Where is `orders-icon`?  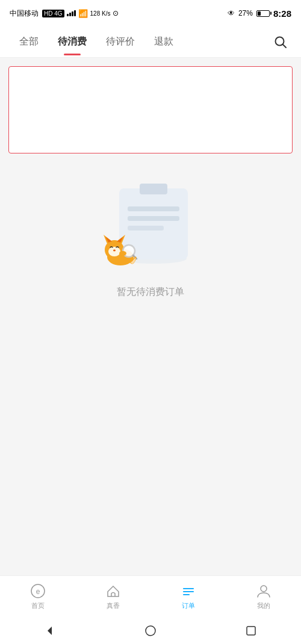
orders-icon is located at coordinates (188, 591).